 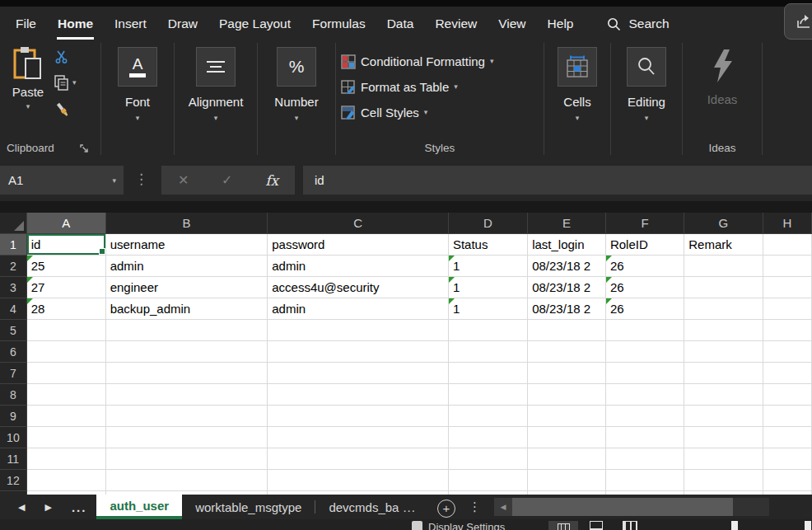 What do you see at coordinates (646, 99) in the screenshot?
I see `editing-group-button: Editing ▾` at bounding box center [646, 99].